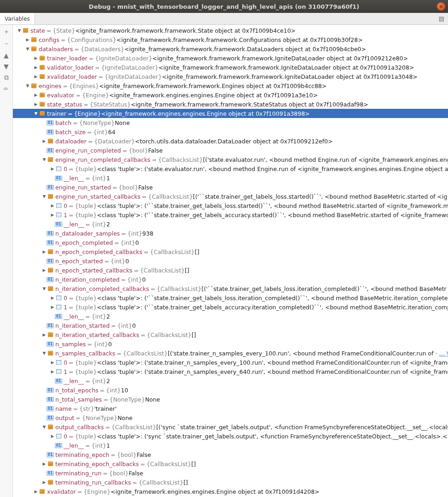 The height and width of the screenshot is (497, 448). Describe the element at coordinates (6, 66) in the screenshot. I see `move-down-icon: ▼` at that location.